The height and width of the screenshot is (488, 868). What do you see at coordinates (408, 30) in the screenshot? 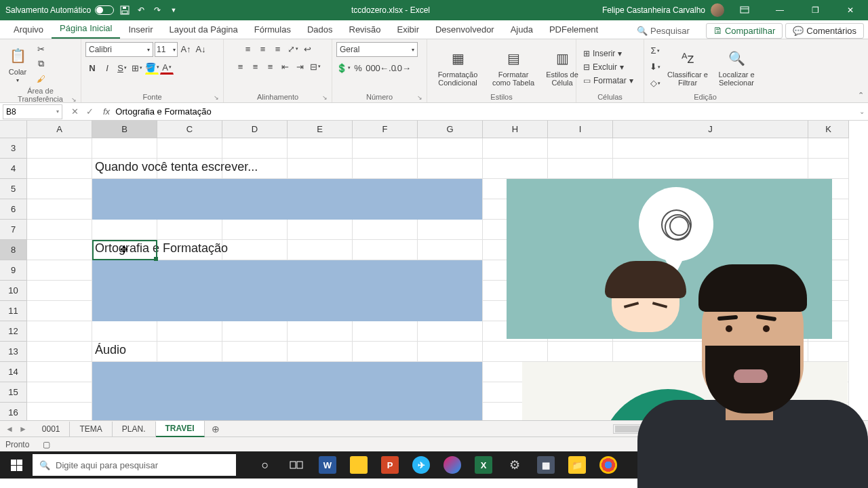
I see `tab-exibir: Exibir` at bounding box center [408, 30].